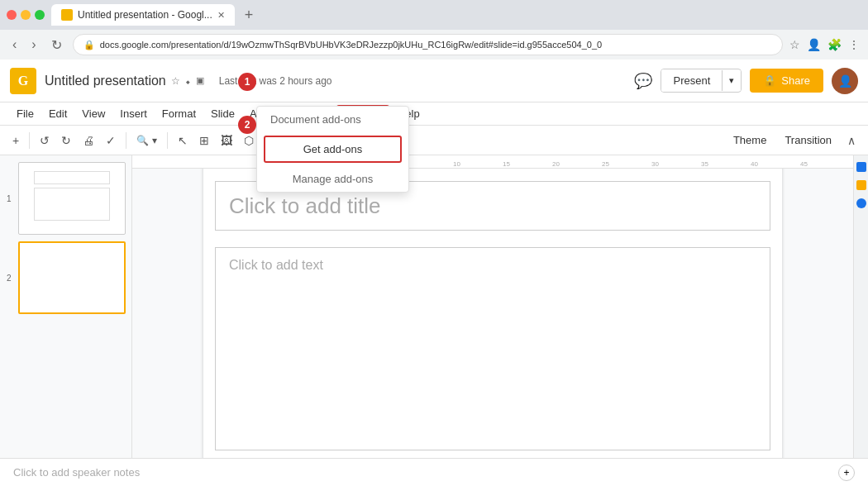  Describe the element at coordinates (227, 141) in the screenshot. I see `toolbar-image-btn: 🖼` at that location.